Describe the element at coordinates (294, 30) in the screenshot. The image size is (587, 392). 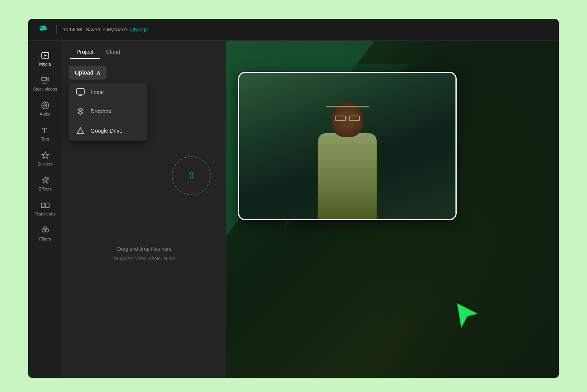
I see `top-bar: 10:56:39 Saved in Myspace Change` at that location.